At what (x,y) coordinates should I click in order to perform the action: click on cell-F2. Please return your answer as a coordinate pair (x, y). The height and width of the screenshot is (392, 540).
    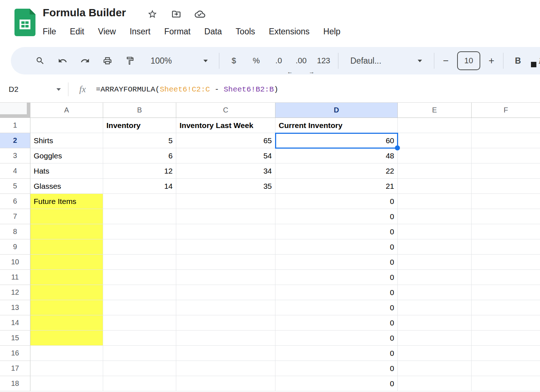
    Looking at the image, I should click on (506, 141).